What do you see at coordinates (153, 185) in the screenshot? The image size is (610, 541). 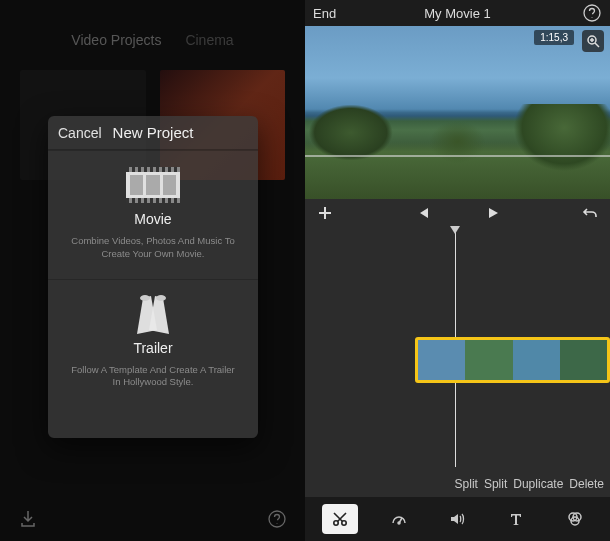 I see `film-icon` at bounding box center [153, 185].